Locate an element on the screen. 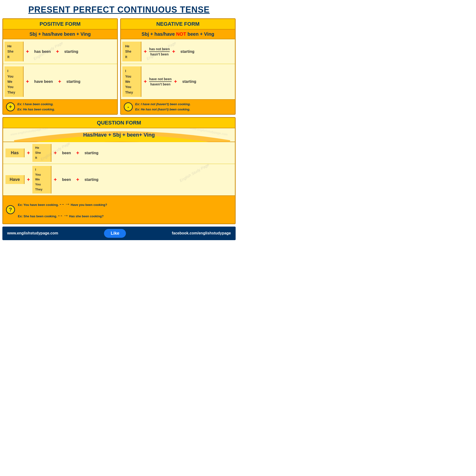  negative-form-box: NEGATIVE FORM Sbj + has/have NOT been + … is located at coordinates (178, 67).